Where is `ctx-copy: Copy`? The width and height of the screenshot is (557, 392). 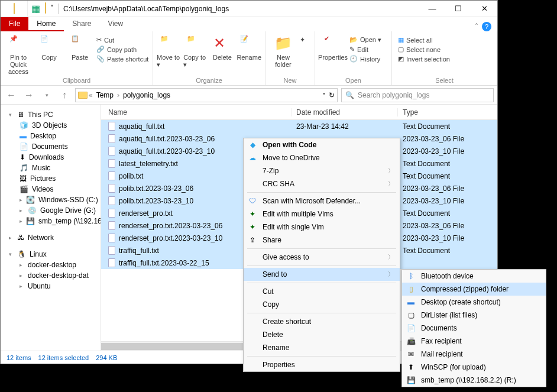 ctx-copy: Copy is located at coordinates (322, 304).